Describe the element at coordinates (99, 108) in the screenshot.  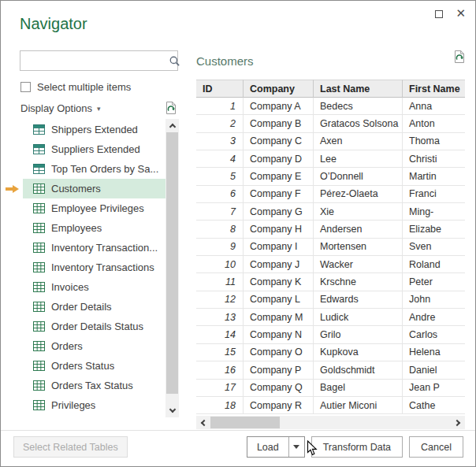
I see `display-options-row: Display Options ▾` at that location.